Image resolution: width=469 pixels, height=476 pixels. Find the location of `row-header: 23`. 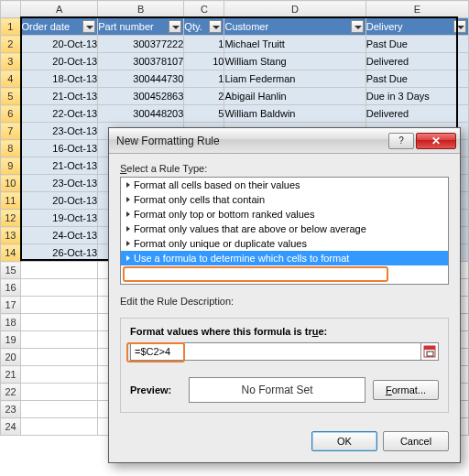

row-header: 23 is located at coordinates (11, 410).